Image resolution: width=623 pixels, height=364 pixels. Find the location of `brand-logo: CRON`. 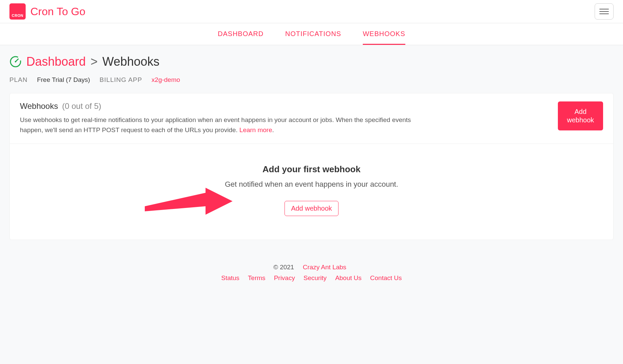

brand-logo: CRON is located at coordinates (18, 11).